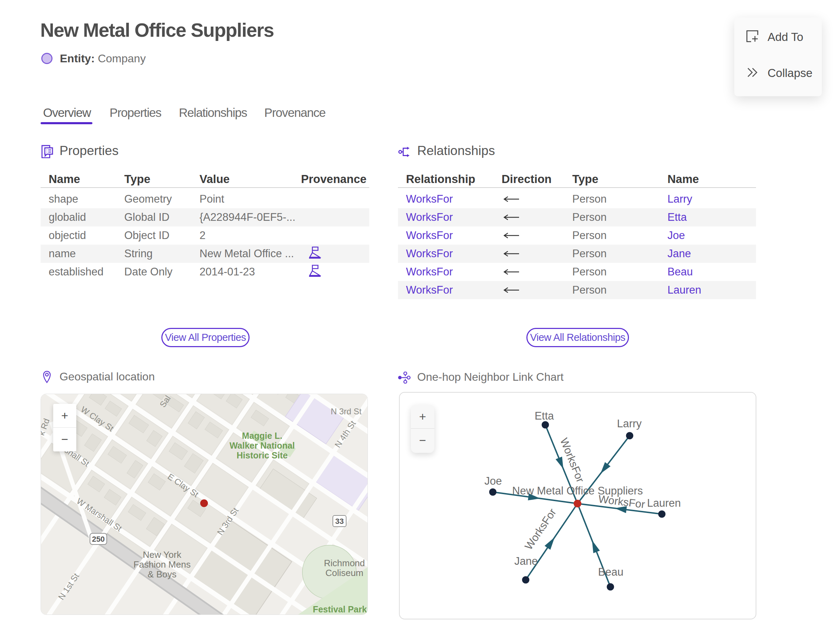 The height and width of the screenshot is (639, 840). Describe the element at coordinates (340, 609) in the screenshot. I see `svg-text: Festival Park` at that location.